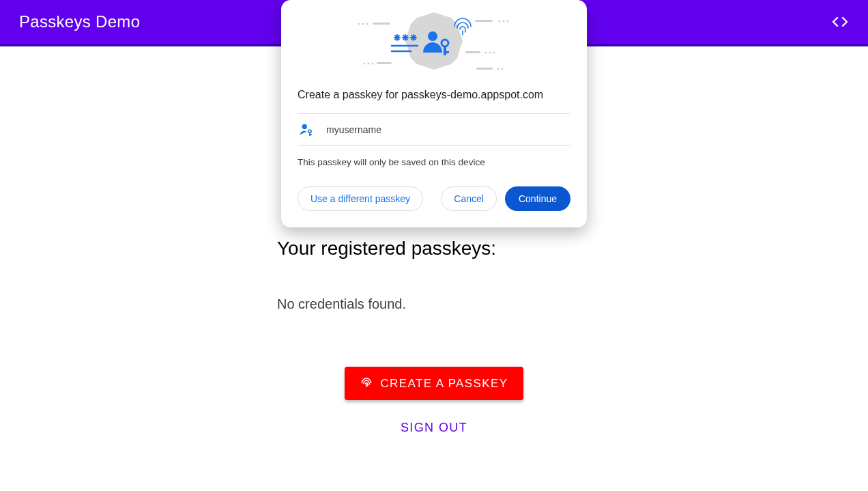  I want to click on username-text: myusername, so click(353, 130).